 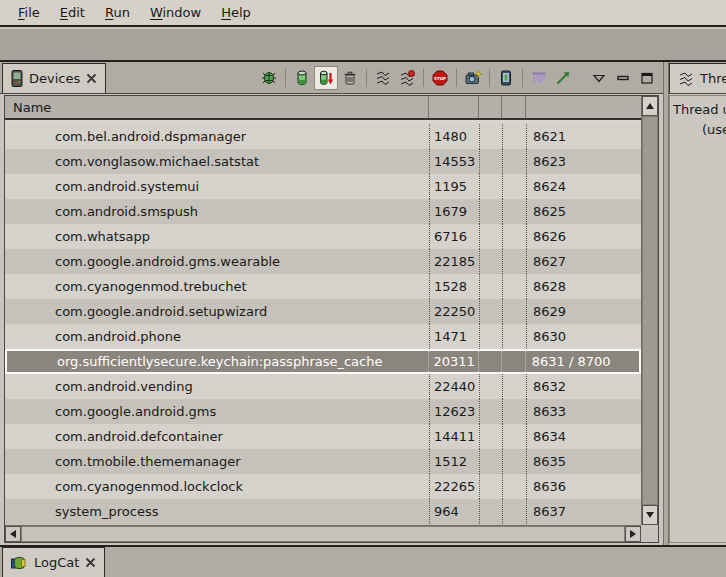 I want to click on stop-icon: STOP, so click(x=440, y=78).